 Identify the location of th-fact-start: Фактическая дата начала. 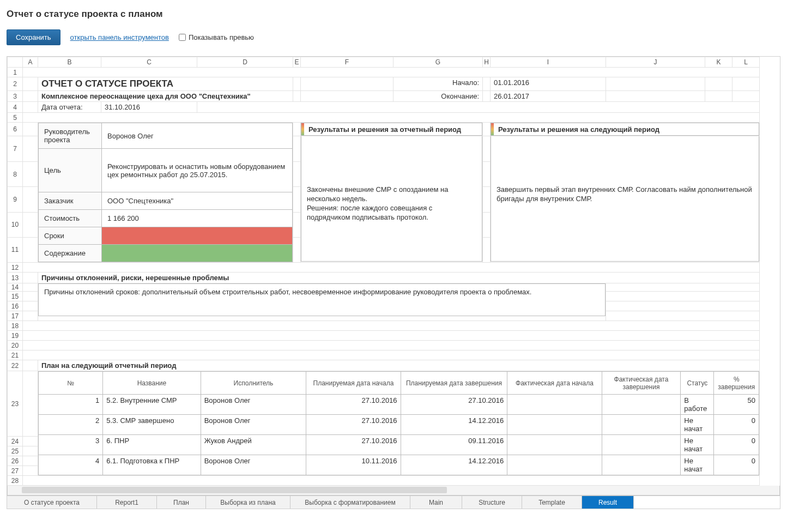
(555, 383).